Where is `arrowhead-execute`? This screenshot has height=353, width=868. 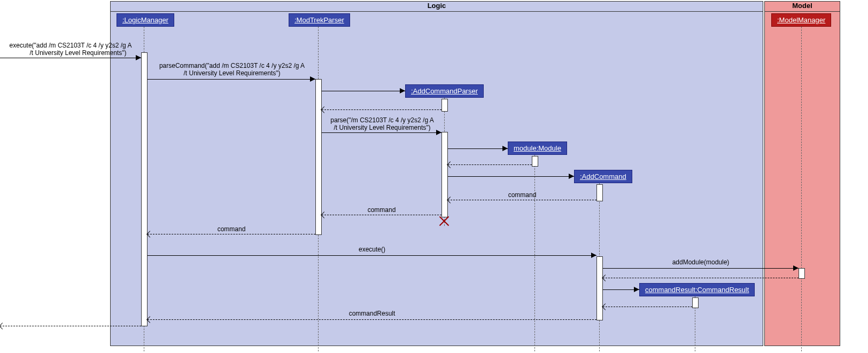 arrowhead-execute is located at coordinates (594, 255).